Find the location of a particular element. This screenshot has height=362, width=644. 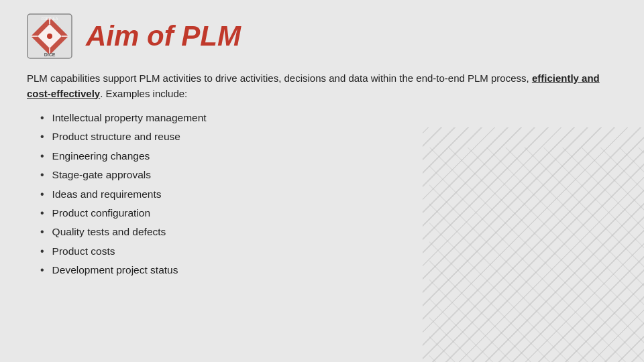

bullet-text: Intellectual property management is located at coordinates (129, 118).